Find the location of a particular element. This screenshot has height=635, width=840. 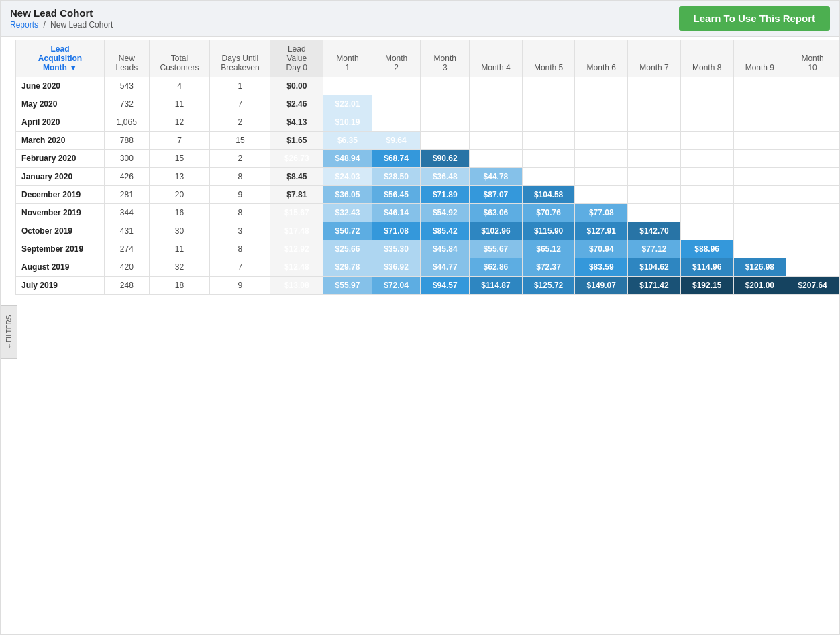

cohort-cell: $70.94 is located at coordinates (601, 250).